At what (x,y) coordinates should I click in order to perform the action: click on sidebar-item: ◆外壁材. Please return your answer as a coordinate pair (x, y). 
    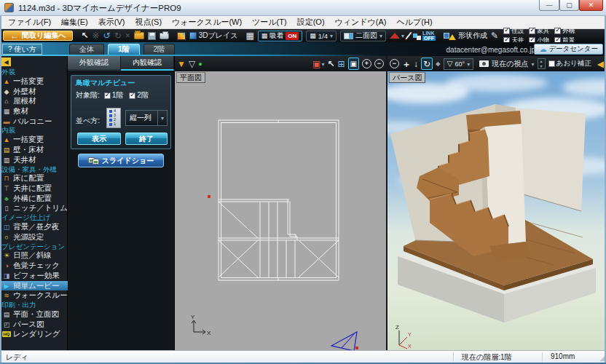
    Looking at the image, I should click on (34, 92).